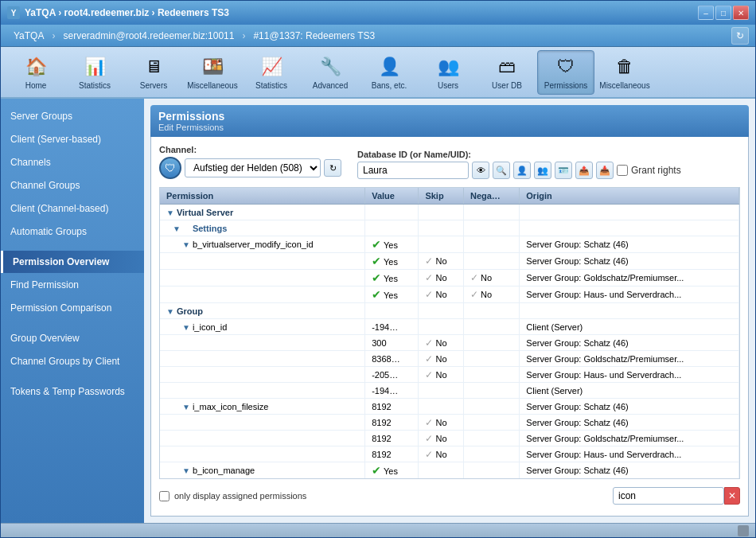 This screenshot has height=538, width=756. I want to click on sidebar-item-channel-groups: Channel Groups, so click(72, 185).